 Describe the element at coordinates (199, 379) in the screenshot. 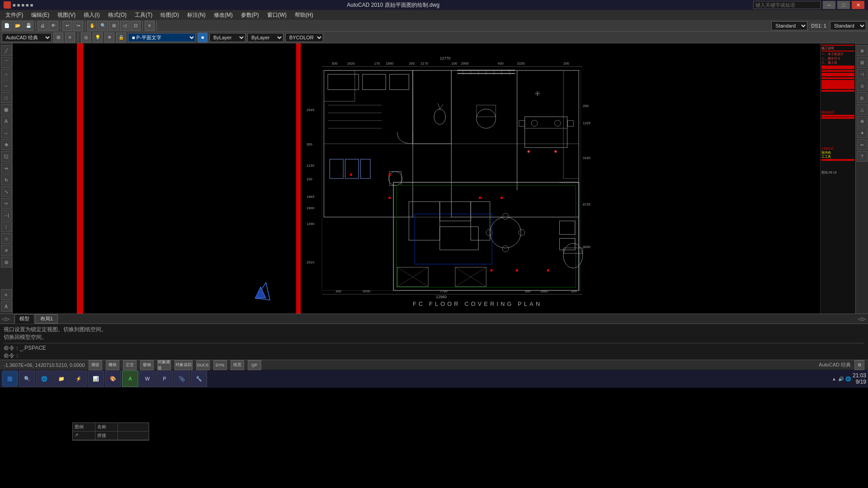

I see `taskbar-app7: 🔧` at that location.